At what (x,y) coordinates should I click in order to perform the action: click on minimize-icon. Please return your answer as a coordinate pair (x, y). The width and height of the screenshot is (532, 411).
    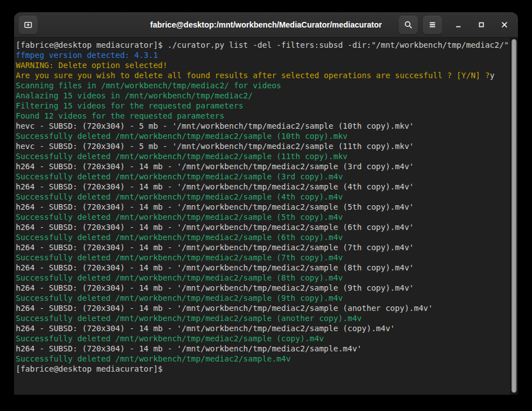
    Looking at the image, I should click on (458, 25).